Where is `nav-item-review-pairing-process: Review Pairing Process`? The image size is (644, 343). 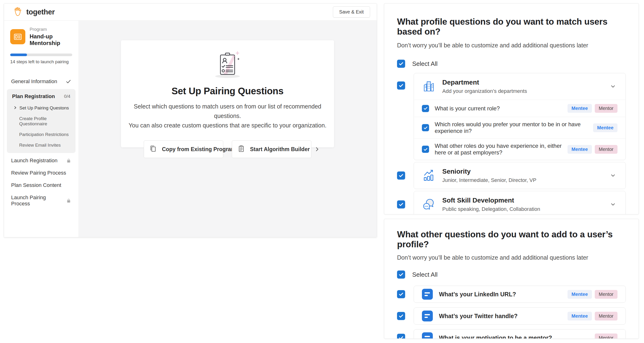 nav-item-review-pairing-process: Review Pairing Process is located at coordinates (41, 173).